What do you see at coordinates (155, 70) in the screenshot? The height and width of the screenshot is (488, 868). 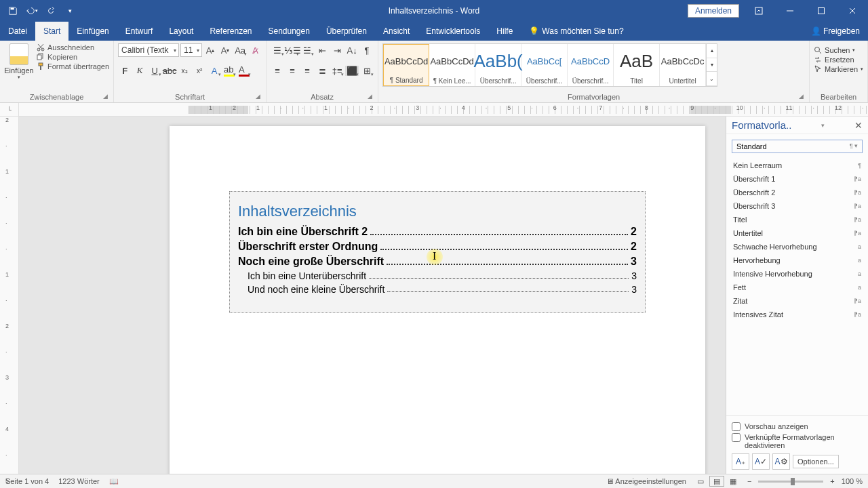 I see `underline-button: U▾` at bounding box center [155, 70].